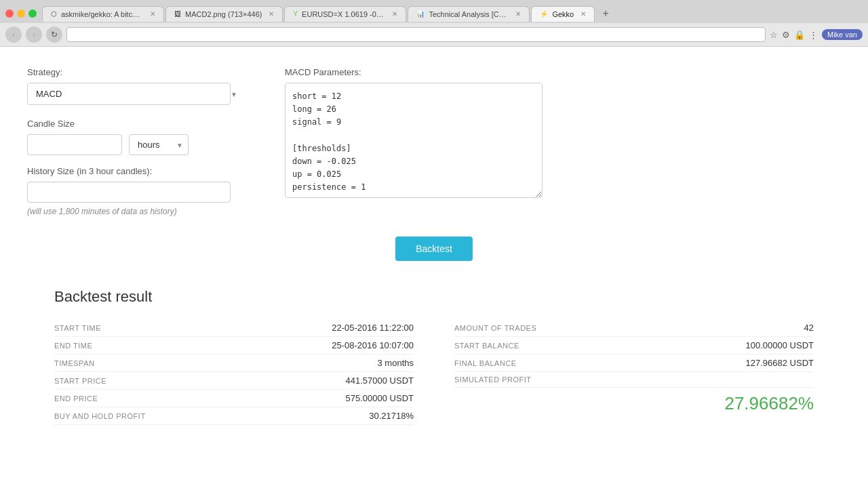 This screenshot has width=868, height=488. What do you see at coordinates (234, 94) in the screenshot?
I see `strategy-select-arrow-icon: ▼` at bounding box center [234, 94].